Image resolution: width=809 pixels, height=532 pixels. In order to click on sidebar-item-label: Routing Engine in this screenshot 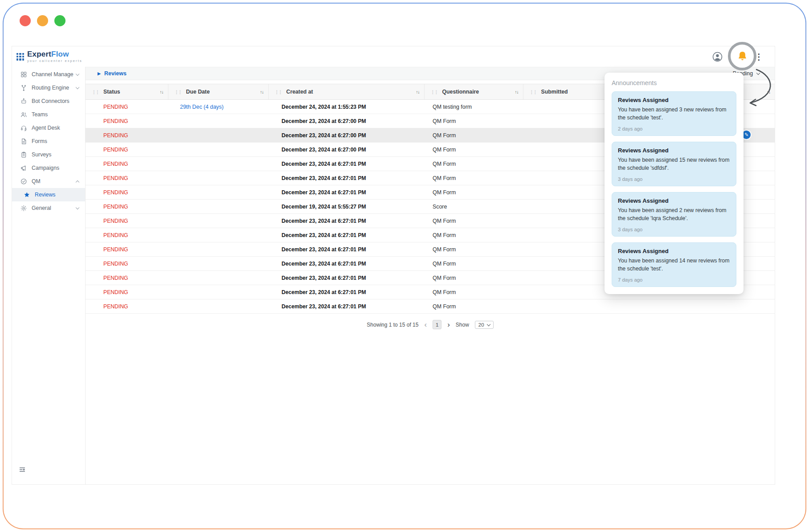, I will do `click(53, 88)`.